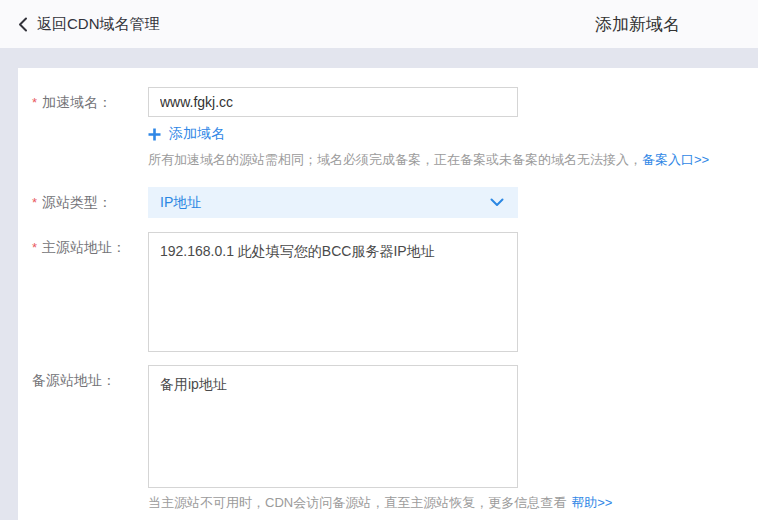 This screenshot has height=520, width=758. Describe the element at coordinates (592, 502) in the screenshot. I see `help-link: 帮助>>` at that location.